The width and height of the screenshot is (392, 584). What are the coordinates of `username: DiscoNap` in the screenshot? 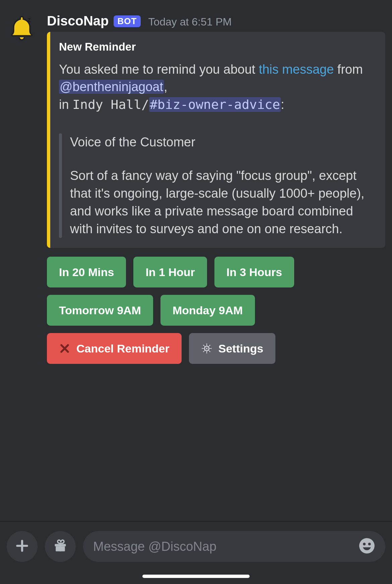 It's located at (78, 21).